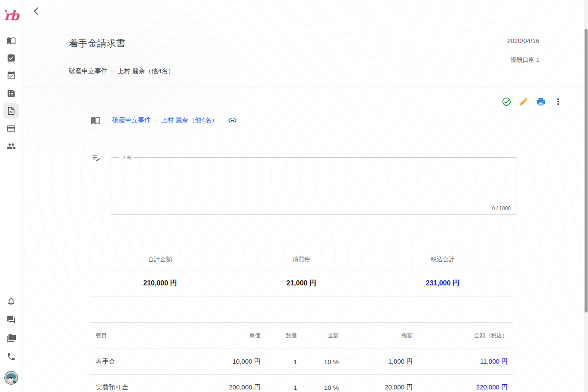 Image resolution: width=588 pixels, height=392 pixels. What do you see at coordinates (318, 336) in the screenshot?
I see `col-amount: 金額` at bounding box center [318, 336].